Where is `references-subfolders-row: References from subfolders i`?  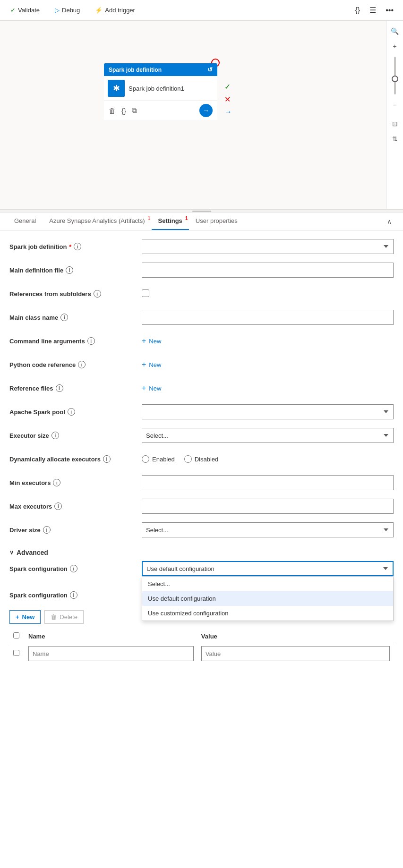 references-subfolders-row: References from subfolders i is located at coordinates (201, 294).